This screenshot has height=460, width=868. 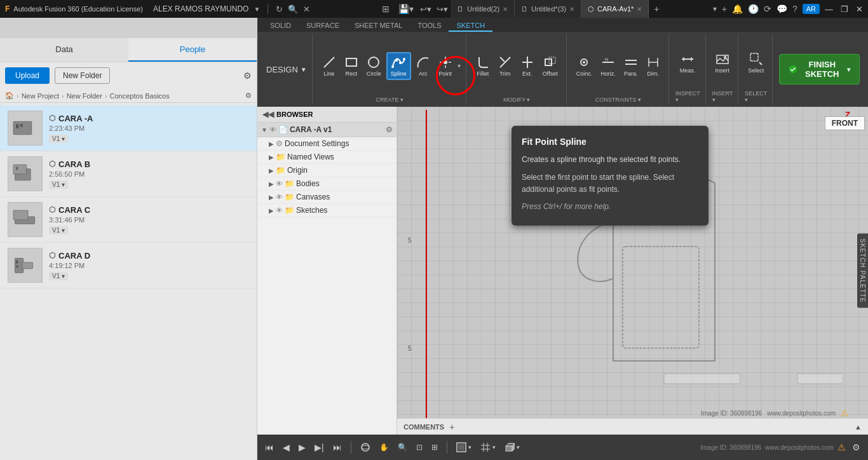 What do you see at coordinates (302, 447) in the screenshot?
I see `timeline-play-btn: ▶` at bounding box center [302, 447].